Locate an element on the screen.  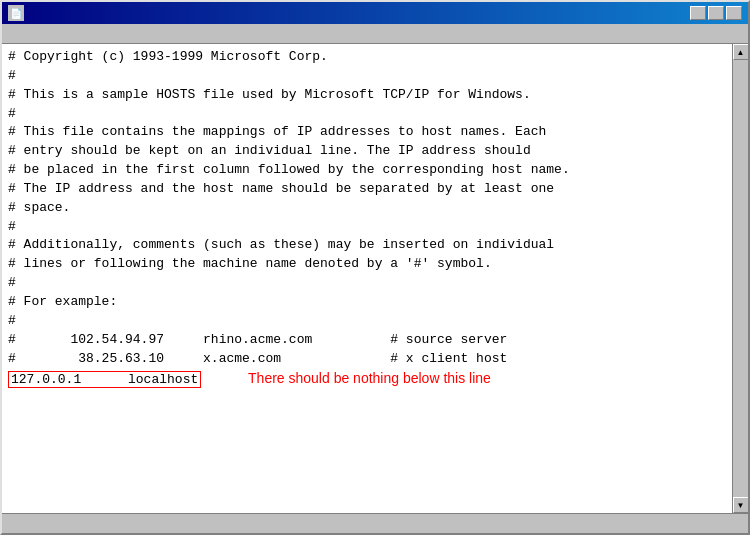
minimize-button is located at coordinates (698, 13).